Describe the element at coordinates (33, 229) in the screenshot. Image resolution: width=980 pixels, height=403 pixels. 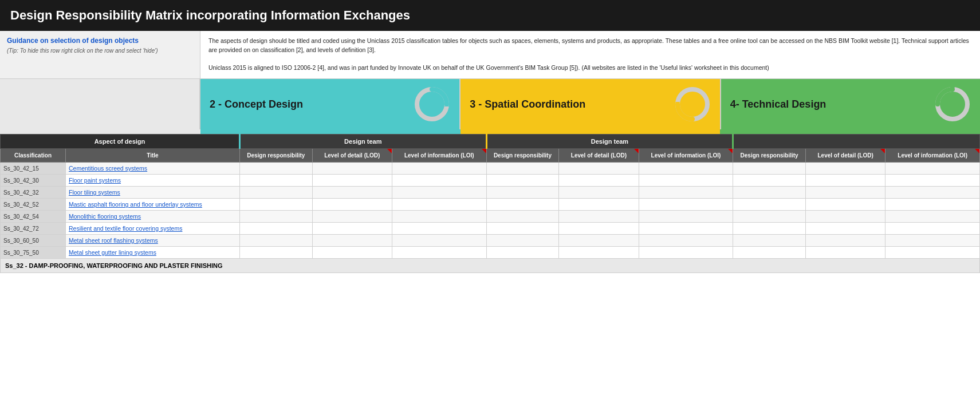
I see `classification-cell: Ss_30_42_72` at that location.